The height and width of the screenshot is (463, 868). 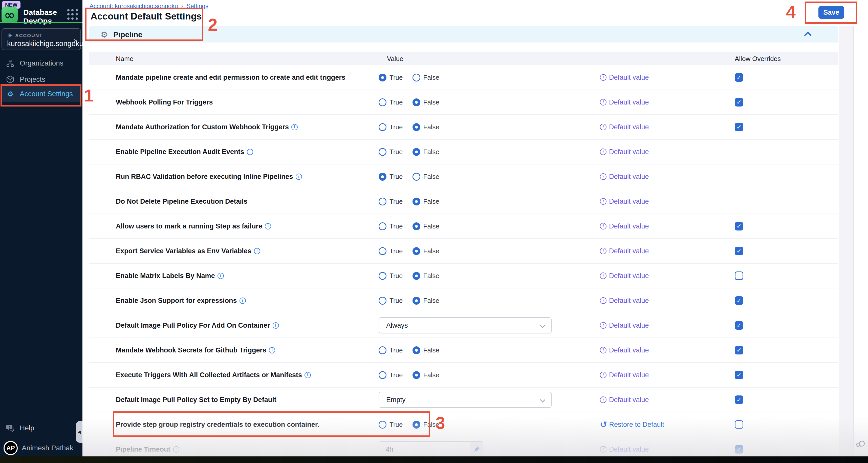 What do you see at coordinates (831, 12) in the screenshot?
I see `save-button: Save` at bounding box center [831, 12].